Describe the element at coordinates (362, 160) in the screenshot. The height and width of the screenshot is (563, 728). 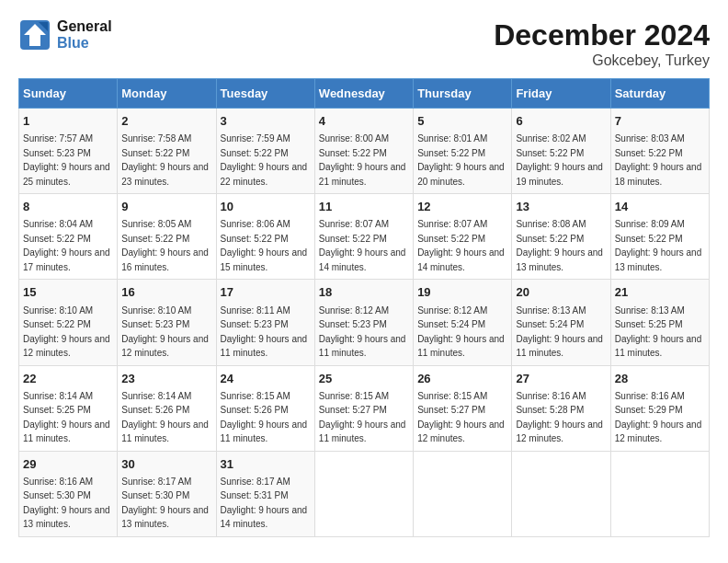
I see `day-info: Sunrise: 8:00 AMSunset: 5:22 PMDaylight:…` at that location.